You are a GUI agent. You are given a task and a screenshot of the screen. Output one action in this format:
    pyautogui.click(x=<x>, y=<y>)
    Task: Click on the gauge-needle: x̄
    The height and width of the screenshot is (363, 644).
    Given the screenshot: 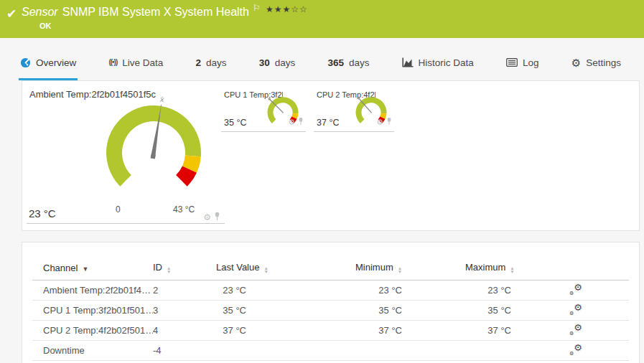 What is the action you would take?
    pyautogui.click(x=158, y=126)
    